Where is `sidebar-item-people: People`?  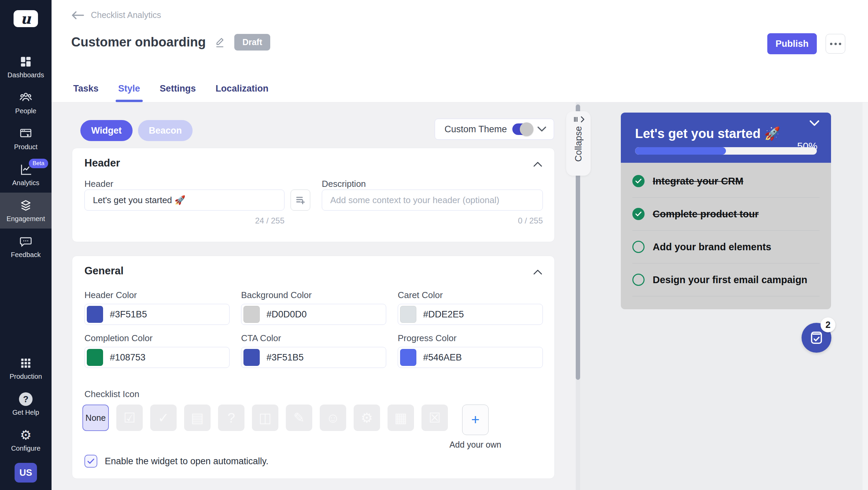
sidebar-item-people: People is located at coordinates (26, 103).